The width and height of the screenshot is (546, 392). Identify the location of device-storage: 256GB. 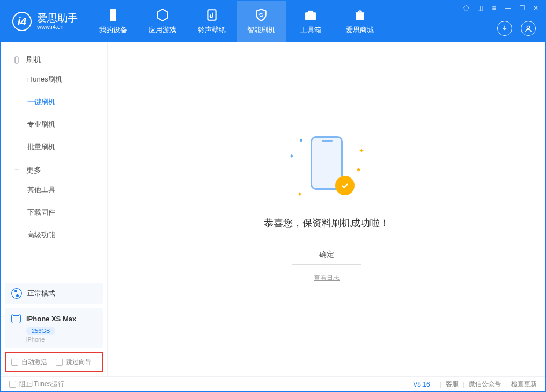
(41, 331).